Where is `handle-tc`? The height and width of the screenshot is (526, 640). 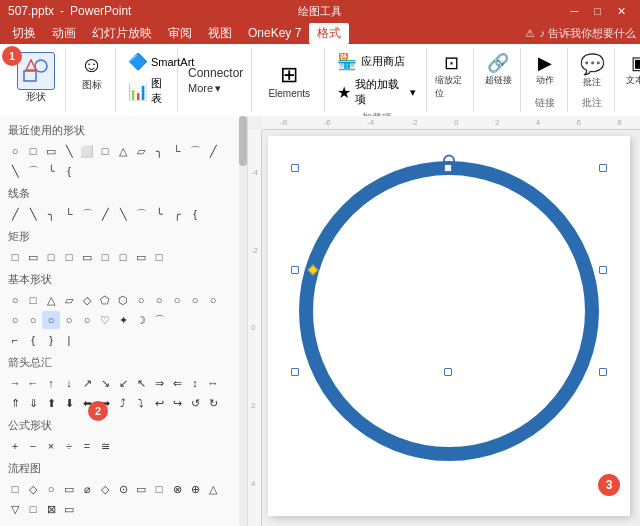 handle-tc is located at coordinates (448, 168).